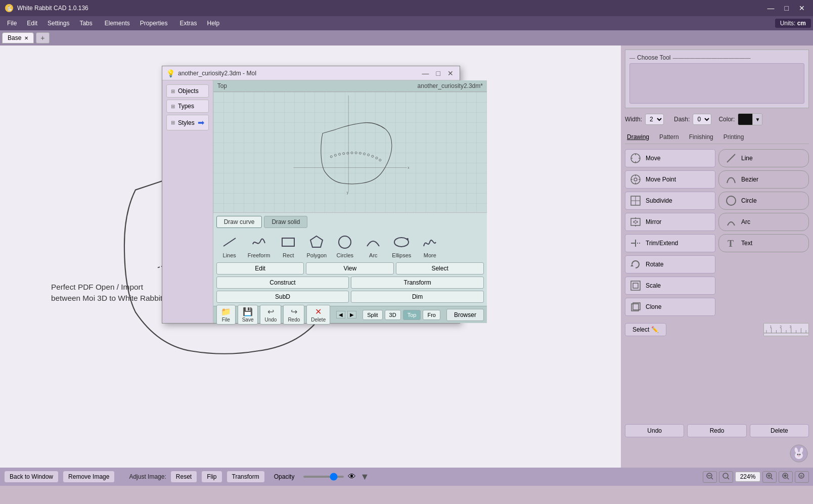 This screenshot has width=813, height=504. I want to click on printing-tab: Printing, so click(734, 137).